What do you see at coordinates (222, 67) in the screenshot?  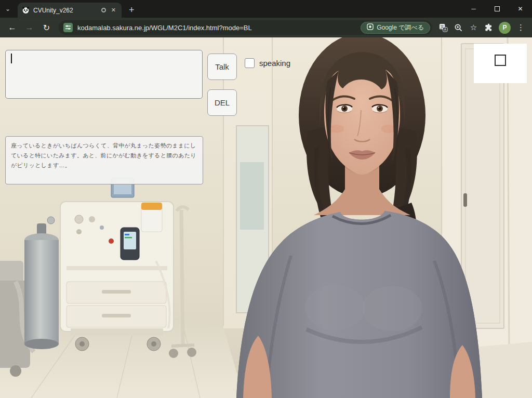 I see `talk-button: Talk` at bounding box center [222, 67].